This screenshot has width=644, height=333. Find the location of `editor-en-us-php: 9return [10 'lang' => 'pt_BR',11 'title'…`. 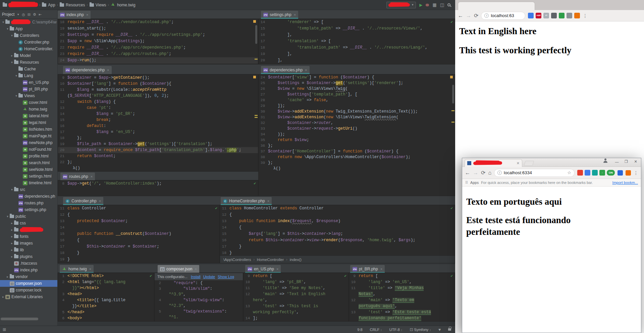

editor-en-us-php: 9return [10 'lang' => 'pt_BR',11 'title'… is located at coordinates (296, 297).